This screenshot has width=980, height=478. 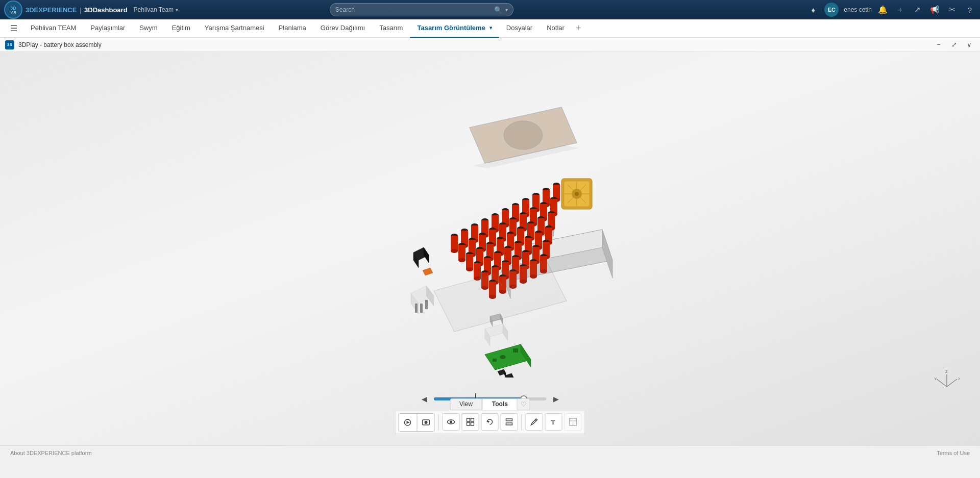 I want to click on toolbar-icons-row: T, so click(x=490, y=422).